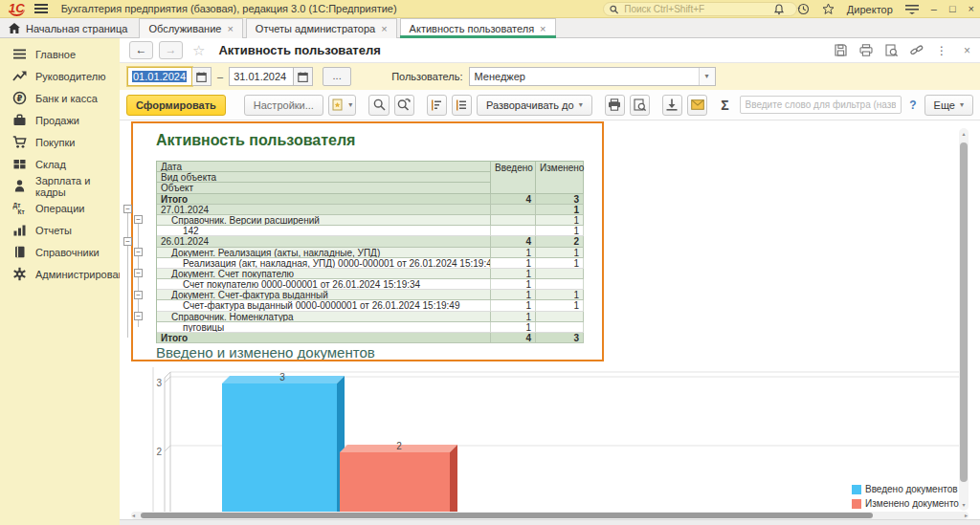 The width and height of the screenshot is (980, 525). I want to click on tab-home: Начальная страница, so click(68, 29).